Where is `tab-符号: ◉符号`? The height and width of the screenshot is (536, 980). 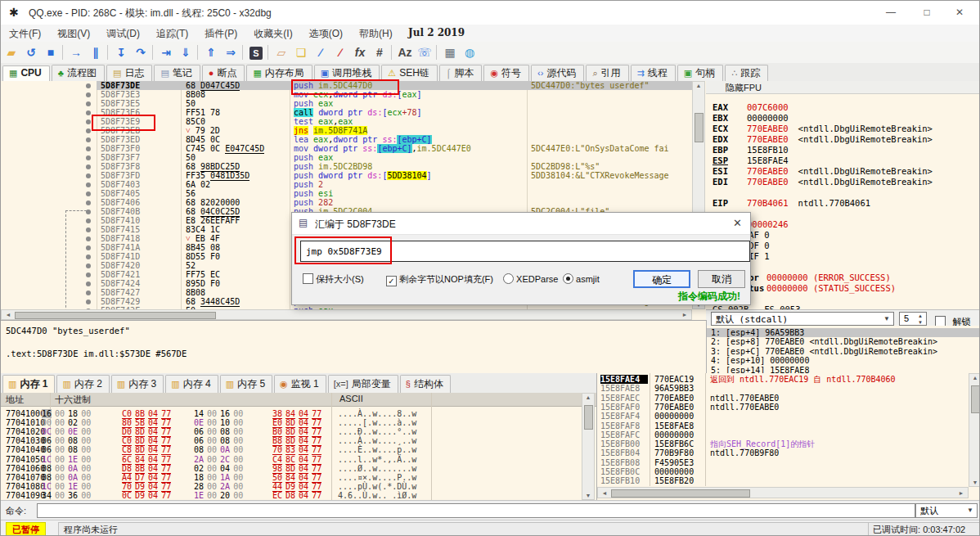
tab-符号: ◉符号 is located at coordinates (506, 74).